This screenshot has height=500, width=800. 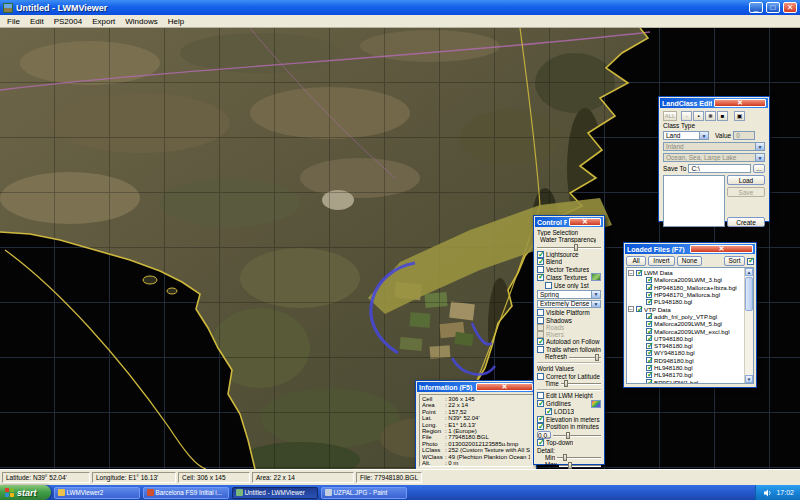 What do you see at coordinates (686, 316) in the screenshot?
I see `loaded-file-item: − addh_fnl_poly_VTP.bgl` at bounding box center [686, 316].